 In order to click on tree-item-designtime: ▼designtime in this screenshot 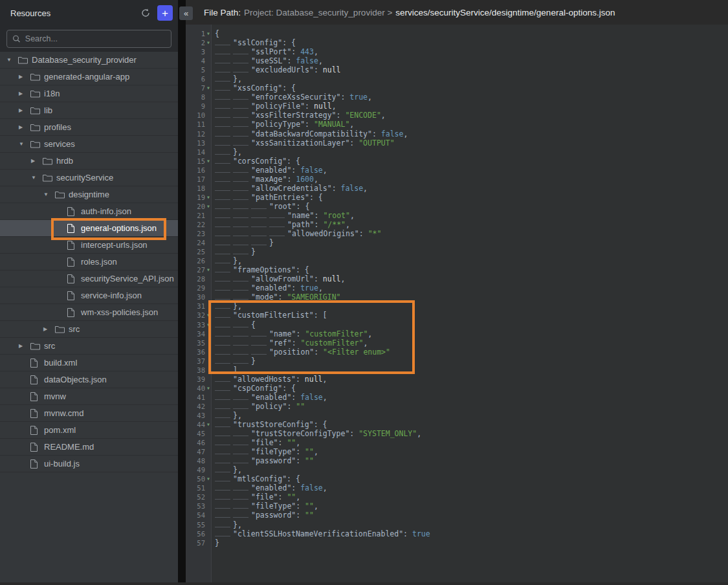, I will do `click(89, 195)`.